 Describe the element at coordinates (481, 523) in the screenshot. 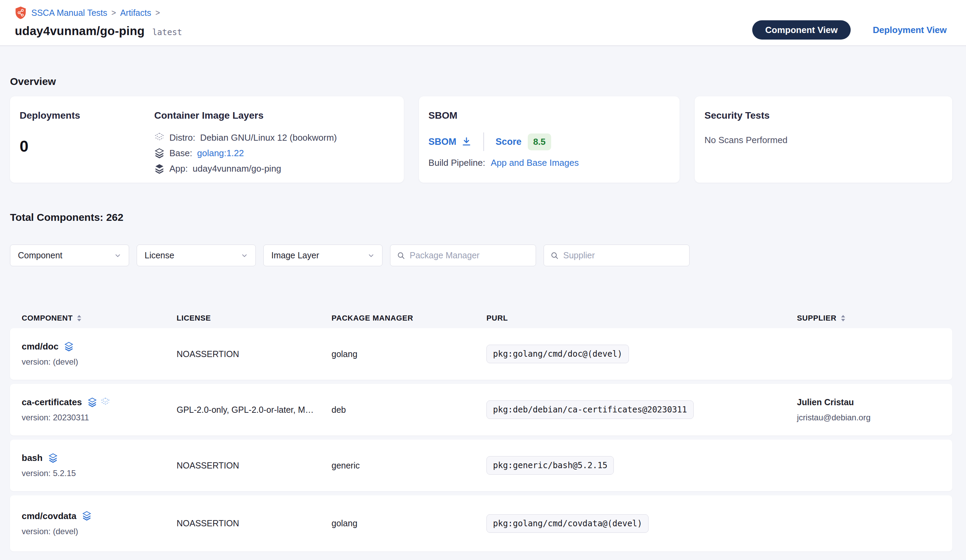

I see `table-row: cmd/covdata version: (devel) NOASSERTION…` at that location.